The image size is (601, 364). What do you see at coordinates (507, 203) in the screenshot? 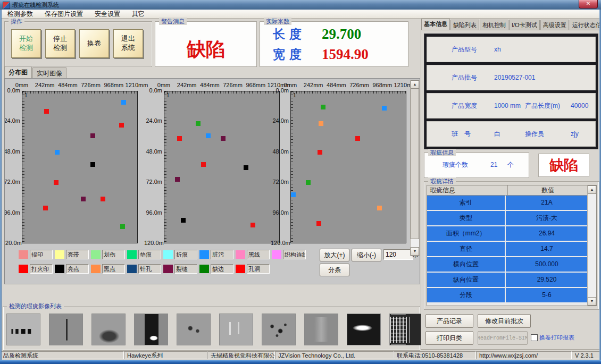
I see `defect-detail-row: 索引21A` at bounding box center [507, 203].